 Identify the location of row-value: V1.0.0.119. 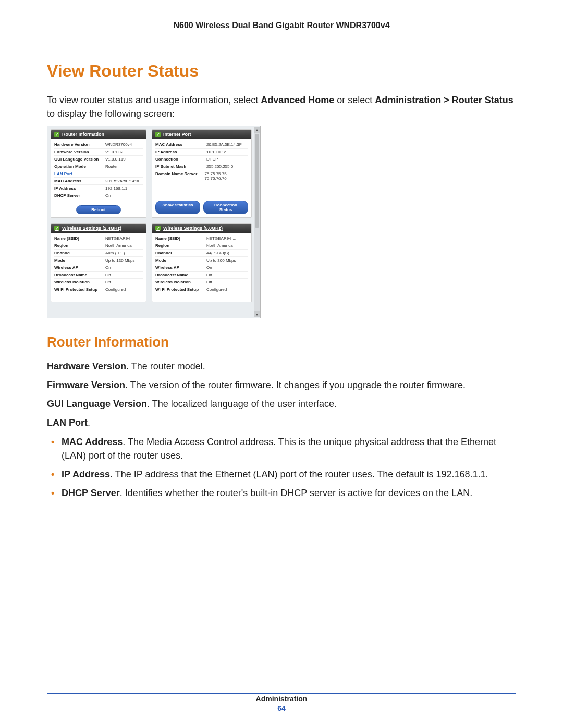
(116, 159).